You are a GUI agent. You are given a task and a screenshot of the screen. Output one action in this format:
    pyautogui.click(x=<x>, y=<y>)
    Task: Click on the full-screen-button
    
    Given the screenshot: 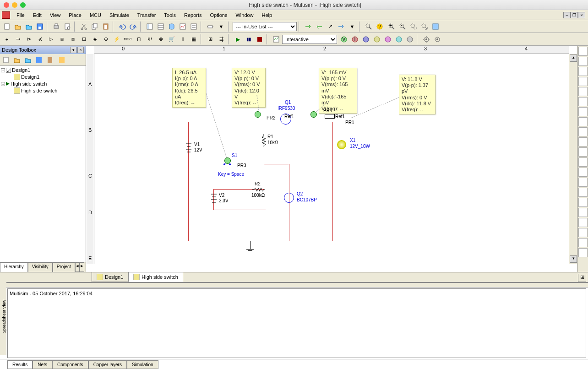 What is the action you would take?
    pyautogui.click(x=436, y=27)
    